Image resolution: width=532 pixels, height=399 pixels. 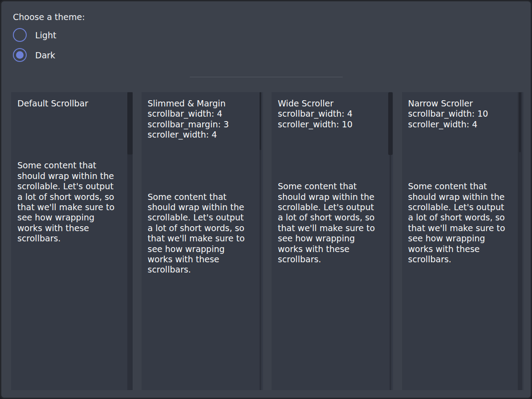 I want to click on panel-title: Wide Scroller, so click(x=329, y=103).